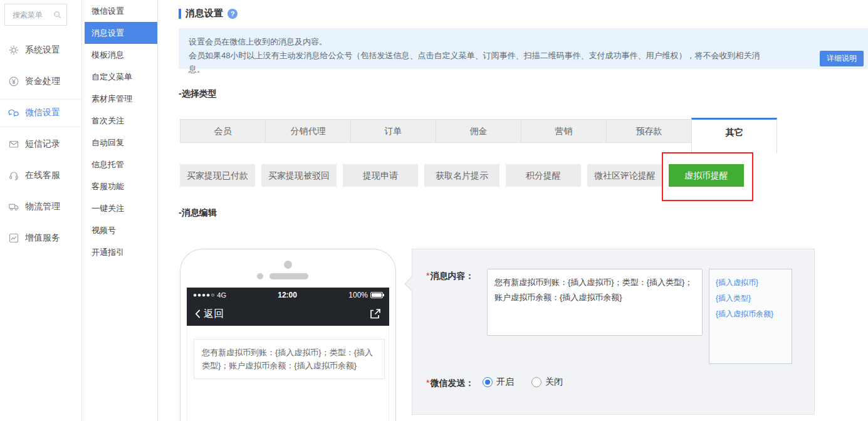  Describe the element at coordinates (498, 382) in the screenshot. I see `radio-option-on: 开启` at that location.